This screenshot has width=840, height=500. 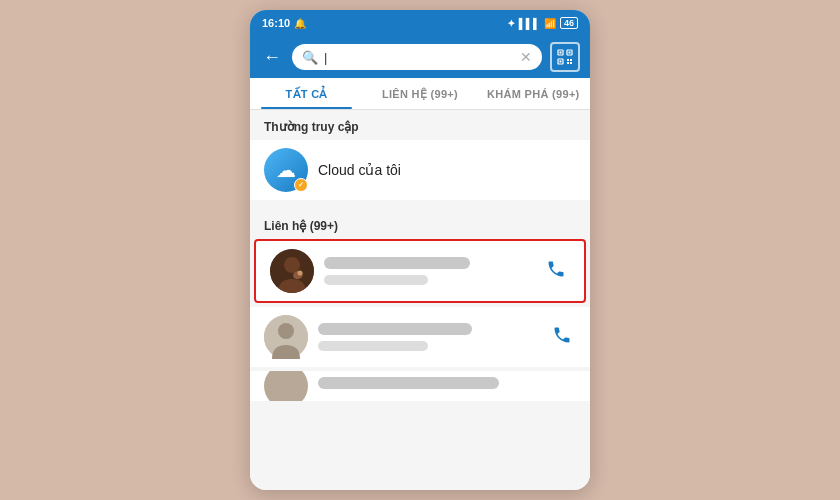 I want to click on tab-contacts: LIÊN HỆ (99+), so click(x=420, y=94).